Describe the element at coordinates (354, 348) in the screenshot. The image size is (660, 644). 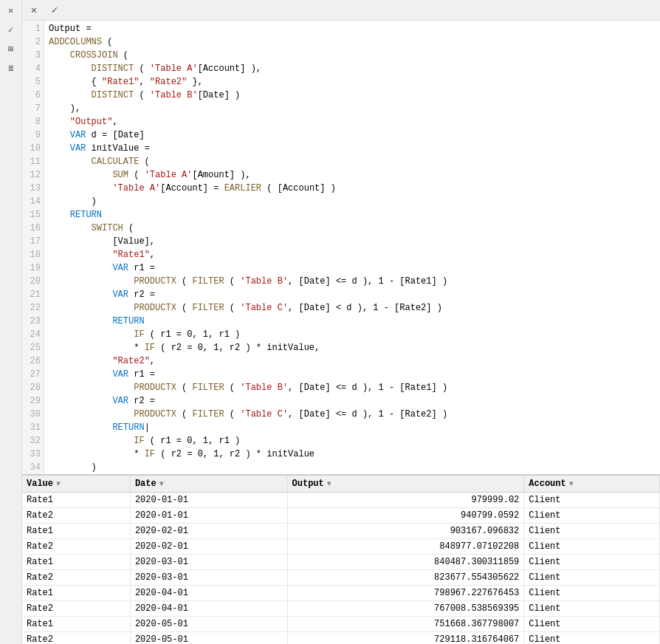
I see `code-line: * IF ( r2 = 0, 1, r2 ) * initValue,` at that location.